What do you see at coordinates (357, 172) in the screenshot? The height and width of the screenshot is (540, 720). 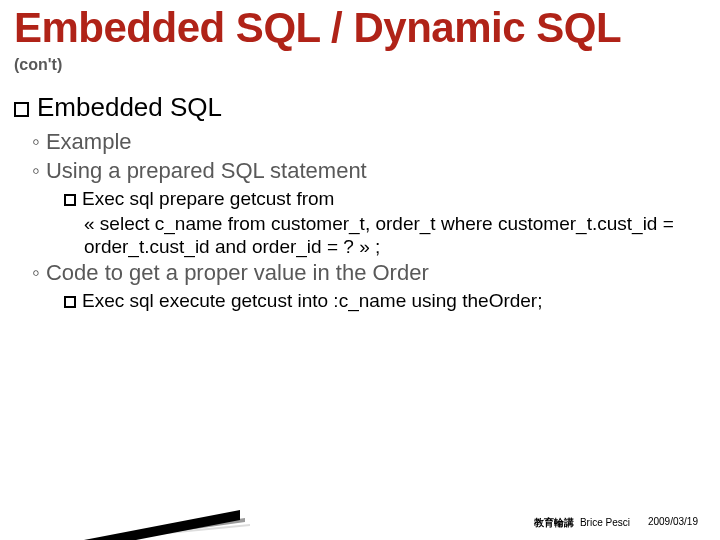 I see `bullet-using-stmt: Using a prepared SQL statement` at bounding box center [357, 172].